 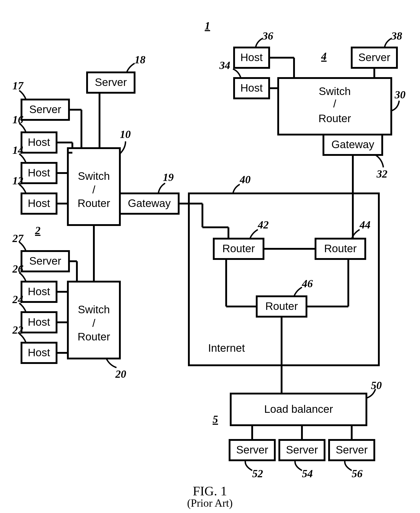 I want to click on ref-region2: 2, so click(x=38, y=230).